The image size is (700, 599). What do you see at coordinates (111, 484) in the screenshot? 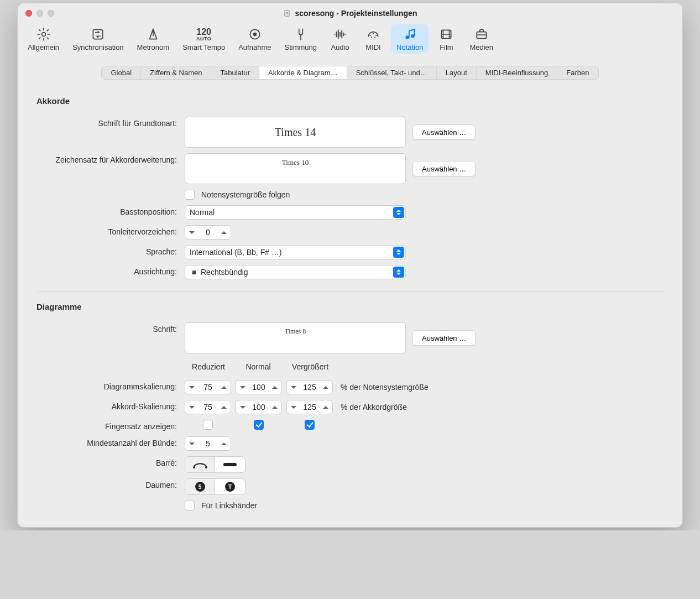
I see `label-thumb: Daumen:` at bounding box center [111, 484].